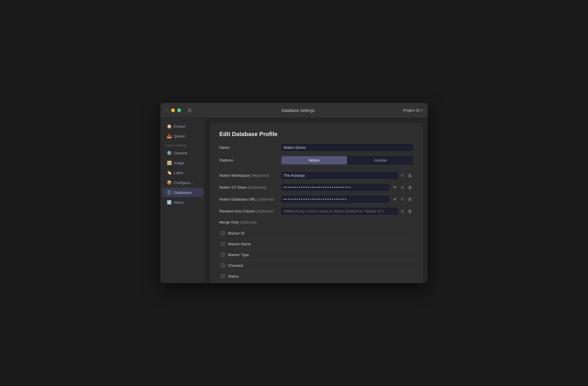 The image size is (588, 386). What do you see at coordinates (250, 187) in the screenshot?
I see `token-label: Notion V2 Token (Required):` at bounding box center [250, 187].